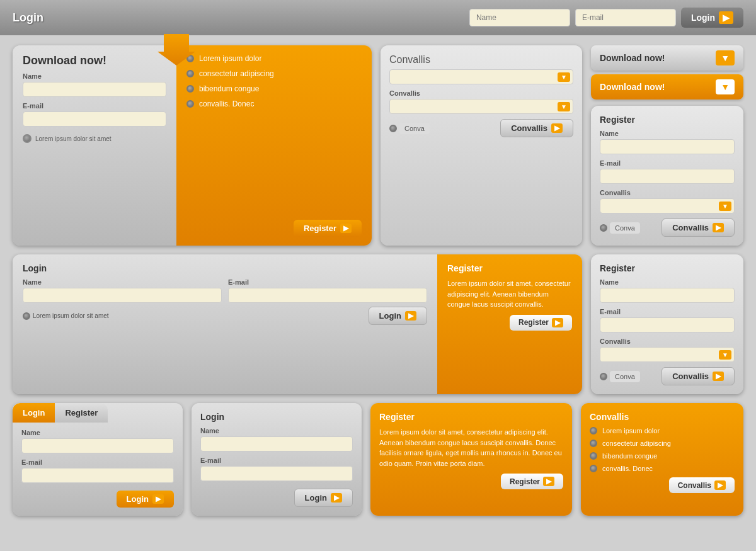 The image size is (756, 551). I want to click on footer-text: Lorem ipsum dolor sit amet, so click(73, 139).